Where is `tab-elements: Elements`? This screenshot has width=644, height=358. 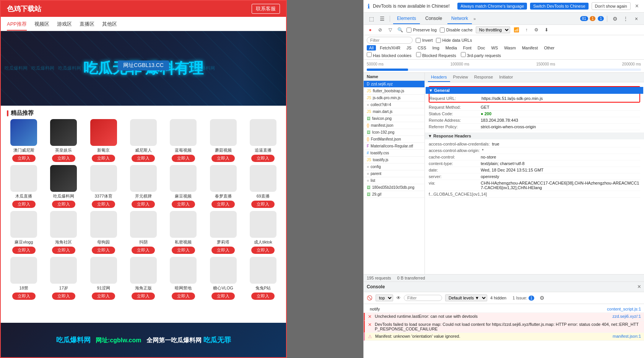 tab-elements: Elements is located at coordinates (407, 19).